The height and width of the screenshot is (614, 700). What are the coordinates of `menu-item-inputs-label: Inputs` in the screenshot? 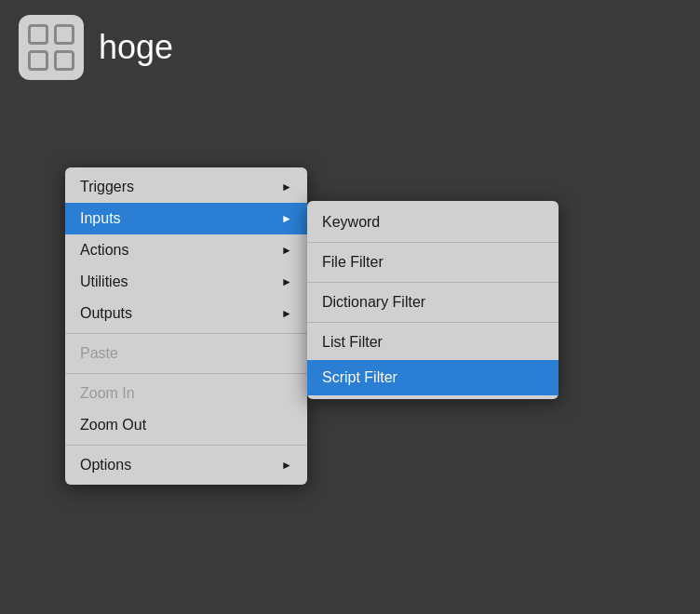 It's located at (101, 219).